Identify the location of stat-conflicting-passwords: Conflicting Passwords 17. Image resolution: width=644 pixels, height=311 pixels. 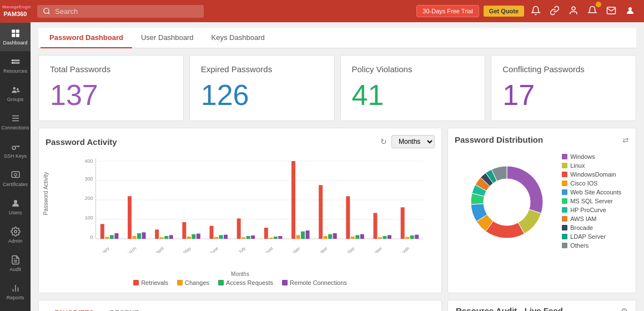
(564, 88).